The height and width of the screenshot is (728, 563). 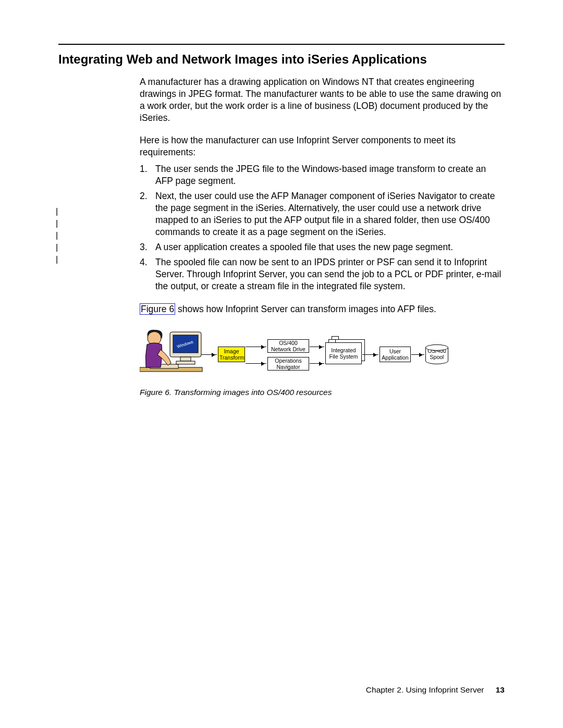 I want to click on user-application-box: User Application, so click(x=395, y=354).